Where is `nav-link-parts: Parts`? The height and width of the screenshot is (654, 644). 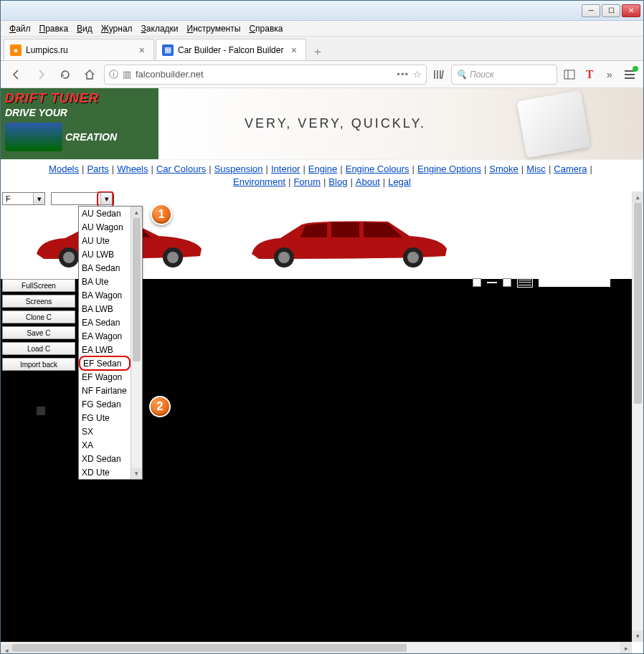
nav-link-parts: Parts is located at coordinates (98, 169).